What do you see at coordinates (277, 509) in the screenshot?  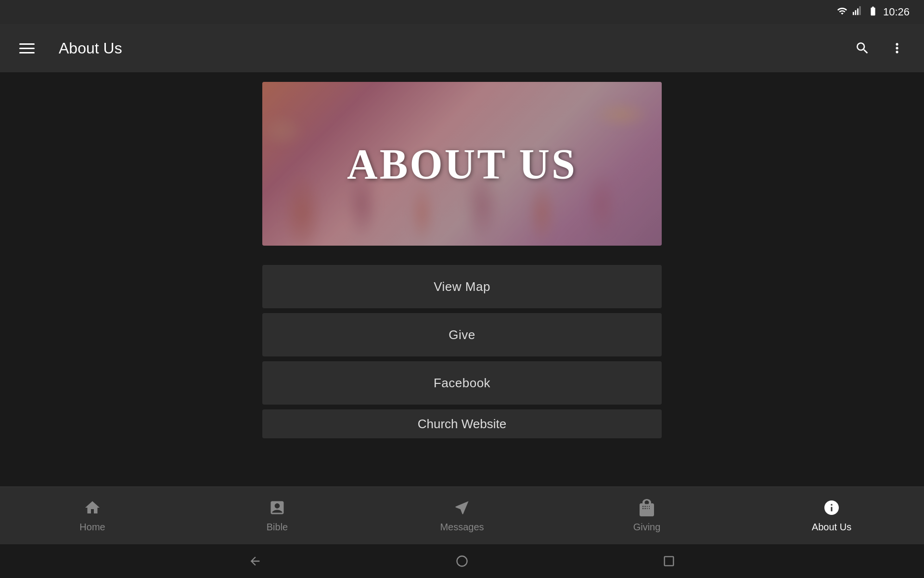 I see `bible-icon` at bounding box center [277, 509].